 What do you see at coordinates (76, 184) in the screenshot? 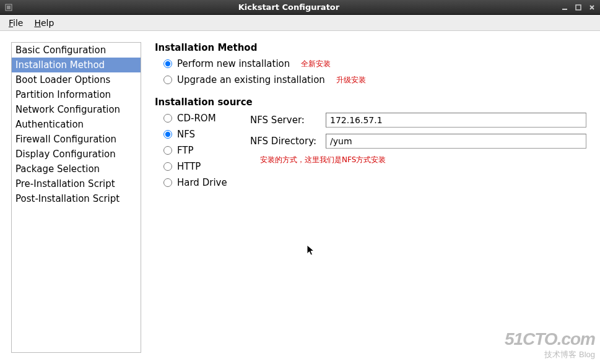
I see `sidebar-item-pre-installation-script: Pre-Installation Script` at bounding box center [76, 184].